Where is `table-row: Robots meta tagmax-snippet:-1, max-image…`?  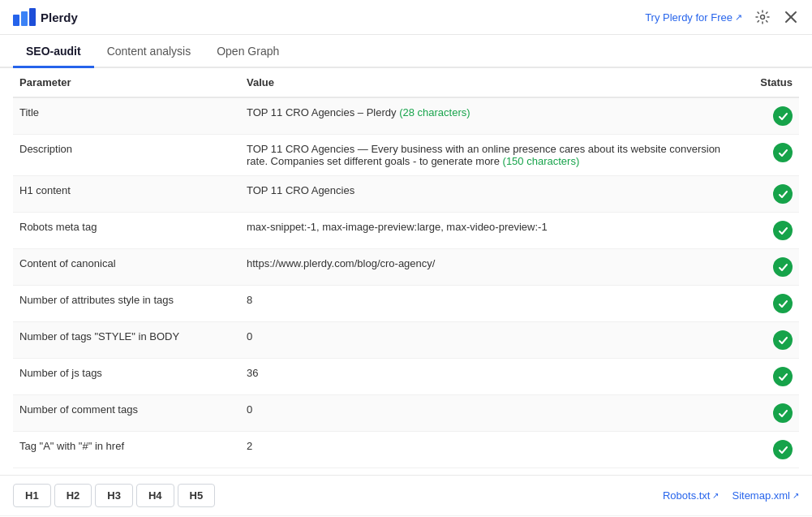 table-row: Robots meta tagmax-snippet:-1, max-image… is located at coordinates (406, 230).